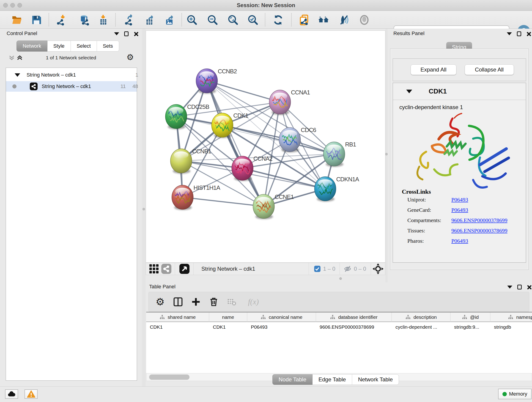 Image resolution: width=532 pixels, height=402 pixels. What do you see at coordinates (154, 269) in the screenshot?
I see `grid-view-icon` at bounding box center [154, 269].